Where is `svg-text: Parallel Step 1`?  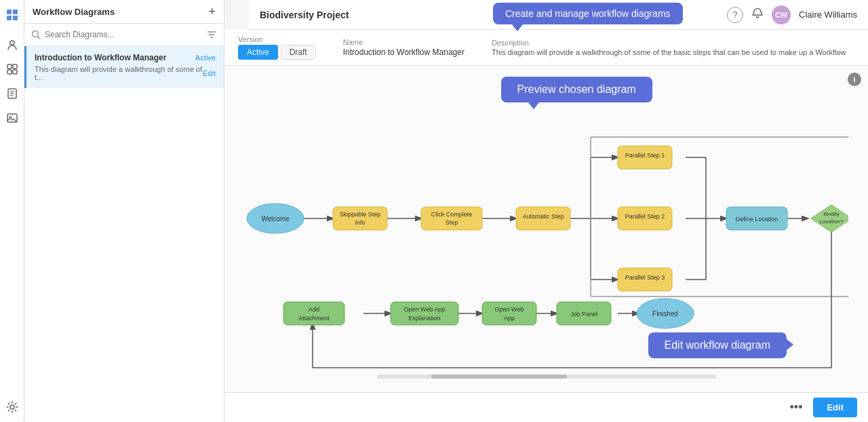
svg-text: Parallel Step 1 is located at coordinates (646, 155).